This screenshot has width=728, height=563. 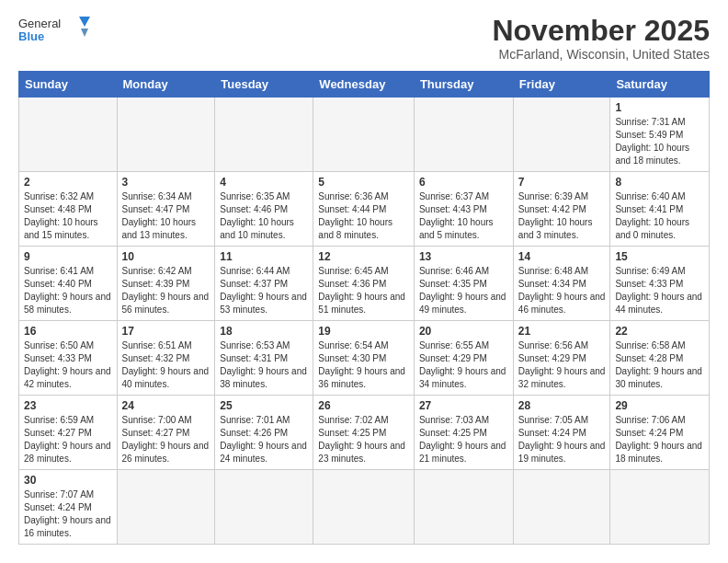 What do you see at coordinates (166, 291) in the screenshot?
I see `day-info: Sunrise: 6:42 AM Sunset: 4:39 PM Dayligh…` at bounding box center [166, 291].